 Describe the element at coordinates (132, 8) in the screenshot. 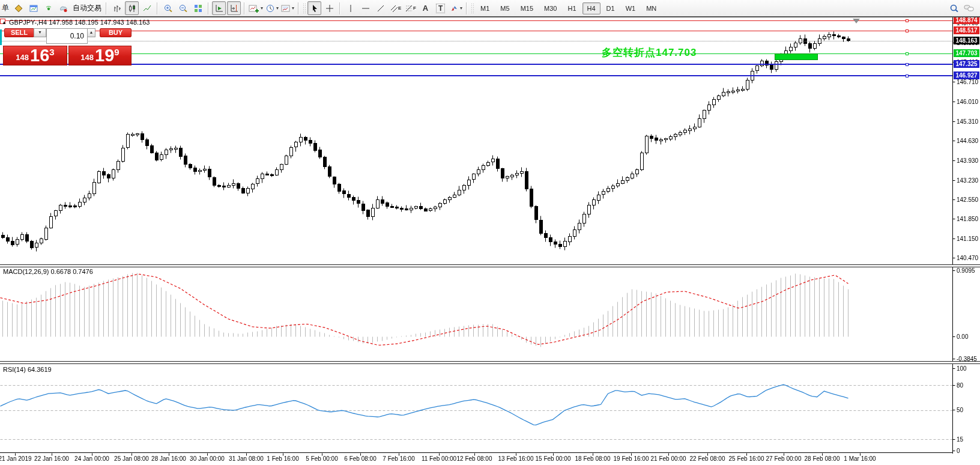

I see `candlestick-chart-icon` at that location.